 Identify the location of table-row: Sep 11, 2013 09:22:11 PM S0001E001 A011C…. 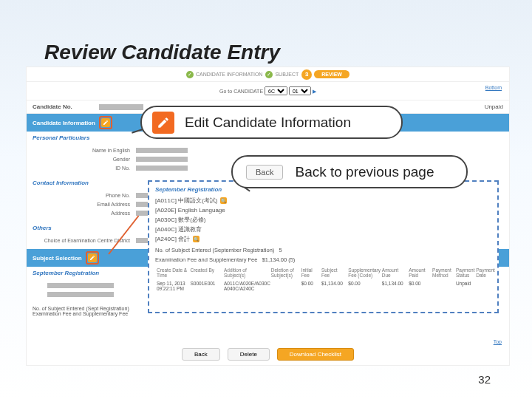
(324, 286).